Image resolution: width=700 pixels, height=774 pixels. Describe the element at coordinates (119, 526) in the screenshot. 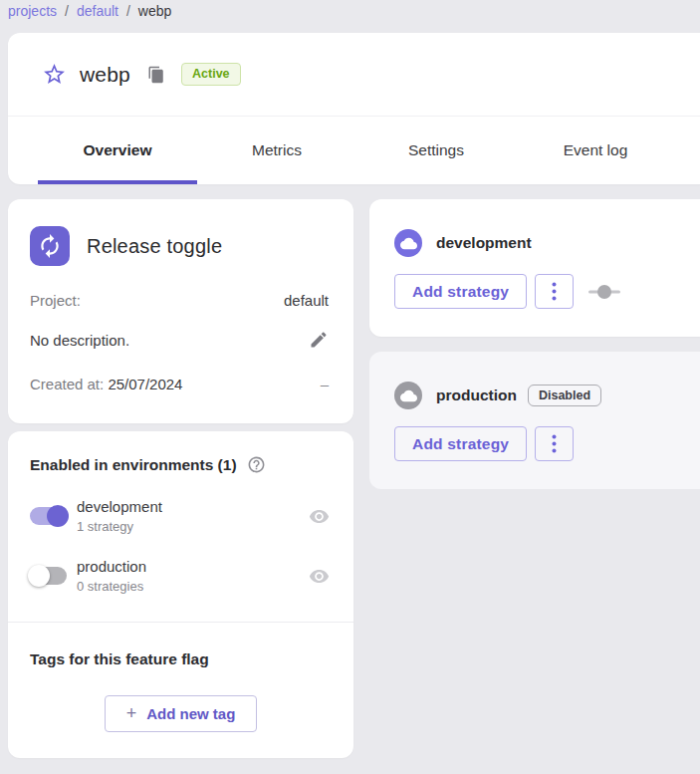

I see `environment-strategy-count: 1 strategy` at that location.